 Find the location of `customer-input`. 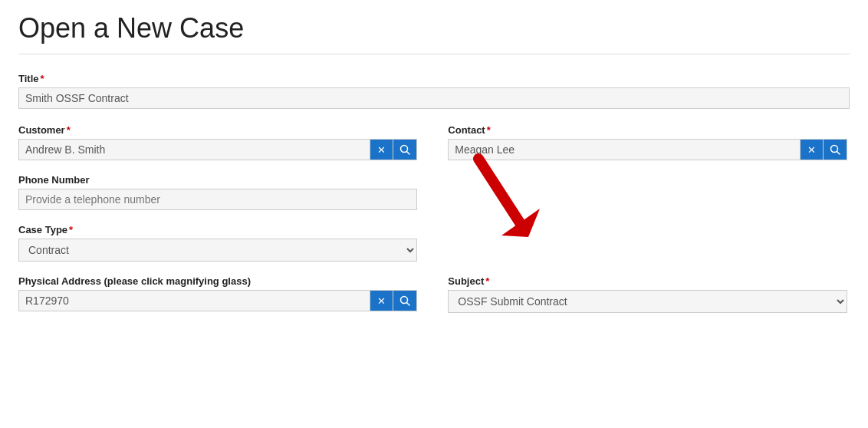

customer-input is located at coordinates (195, 150).